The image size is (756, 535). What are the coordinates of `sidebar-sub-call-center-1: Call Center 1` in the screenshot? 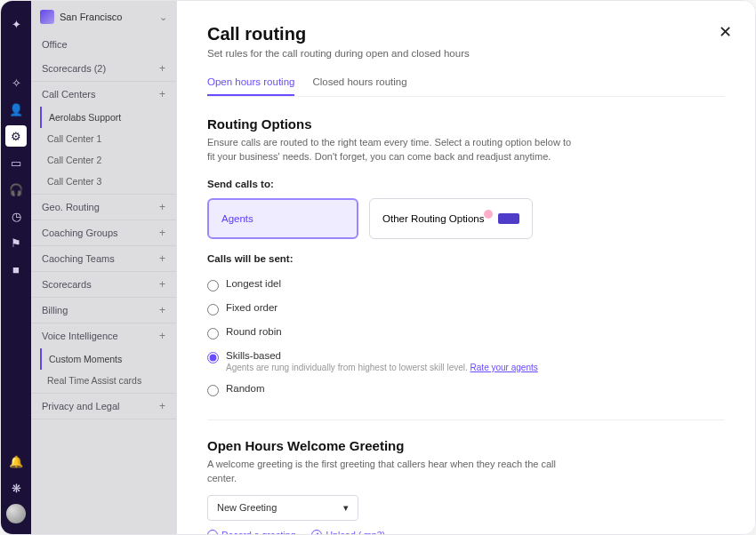 It's located at (103, 139).